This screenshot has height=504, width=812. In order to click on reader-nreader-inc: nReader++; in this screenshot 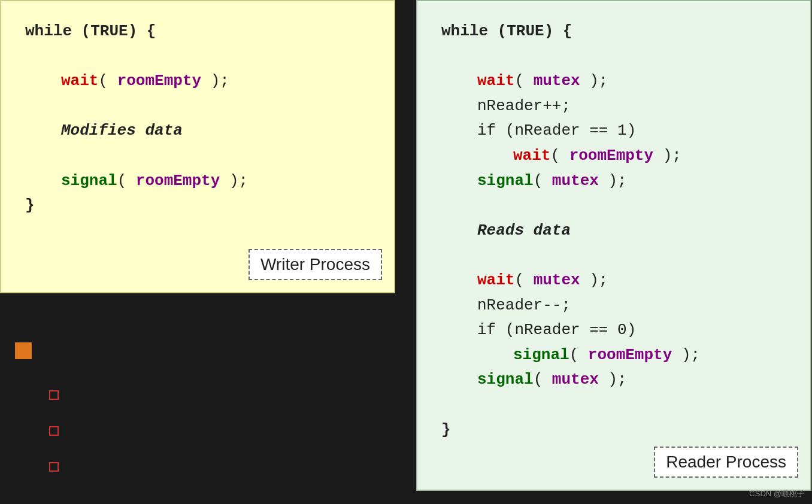, I will do `click(614, 107)`.